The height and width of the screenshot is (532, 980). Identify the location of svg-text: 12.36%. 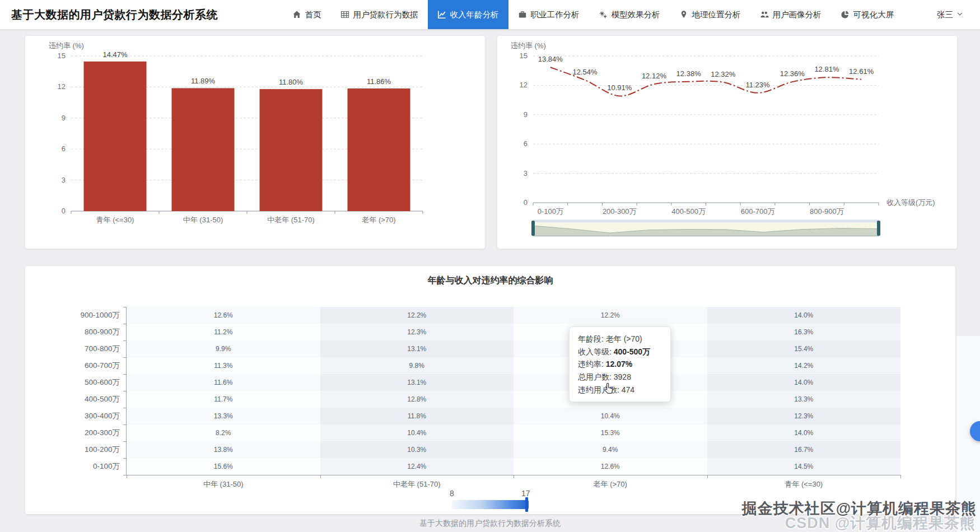
(793, 74).